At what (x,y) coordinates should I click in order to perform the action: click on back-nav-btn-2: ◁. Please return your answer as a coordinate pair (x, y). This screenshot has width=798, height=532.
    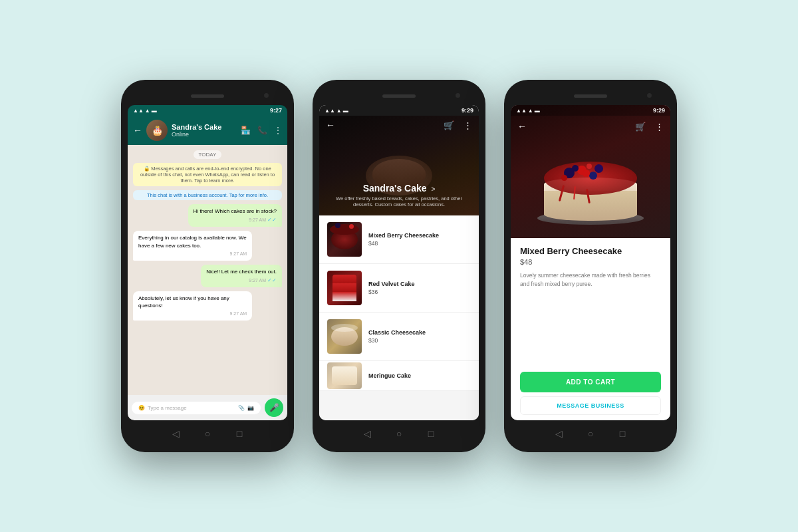
    Looking at the image, I should click on (367, 434).